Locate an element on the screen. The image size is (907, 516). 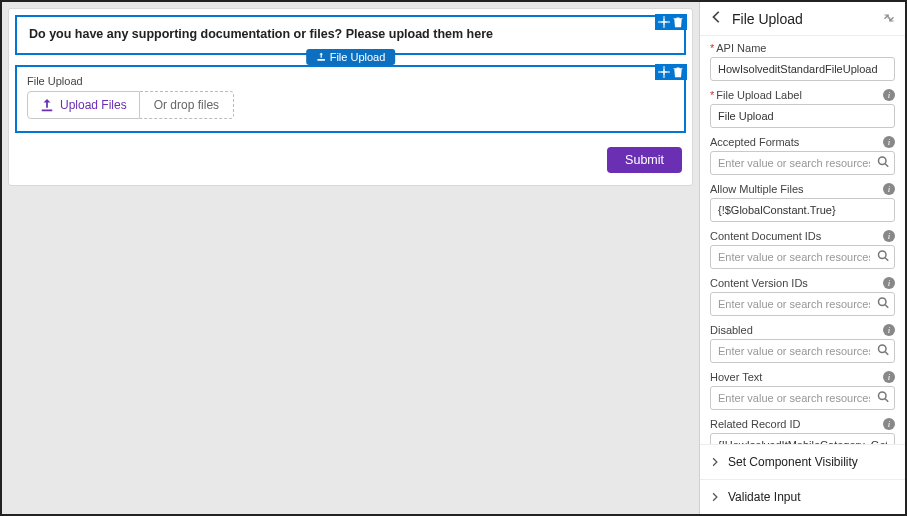
field-related-record-id: Related Record IDi is located at coordinates (802, 431).